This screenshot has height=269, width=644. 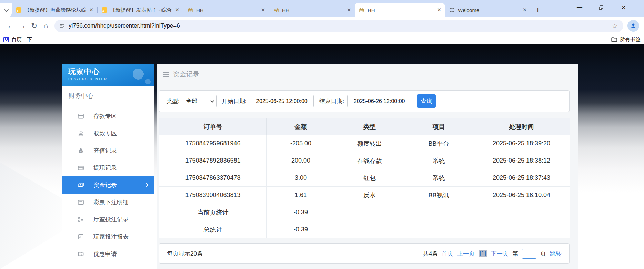 What do you see at coordinates (55, 10) in the screenshot?
I see `tab-title: 【新提醒】海燕策略论坛综` at bounding box center [55, 10].